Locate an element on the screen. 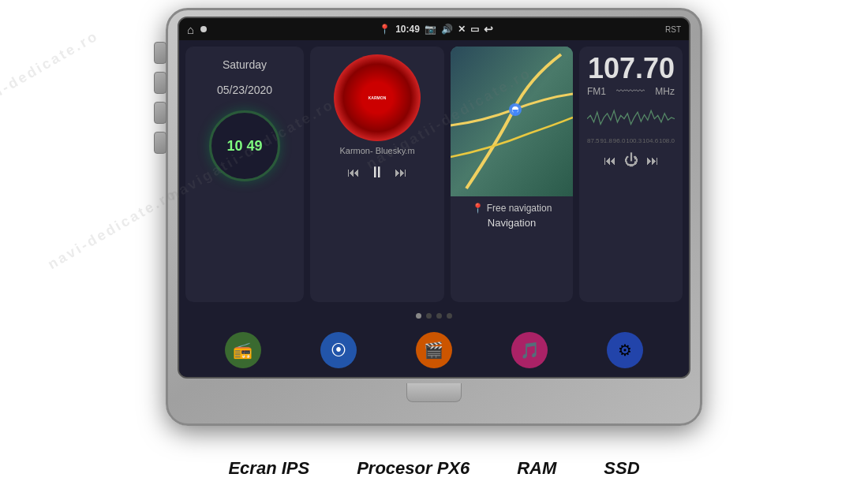 This screenshot has width=868, height=485. free-nav-text: 📍 Free navigation is located at coordinates (512, 208).